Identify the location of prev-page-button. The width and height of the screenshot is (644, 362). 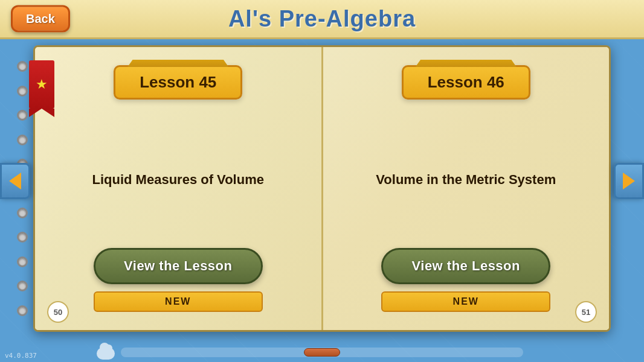
(15, 181).